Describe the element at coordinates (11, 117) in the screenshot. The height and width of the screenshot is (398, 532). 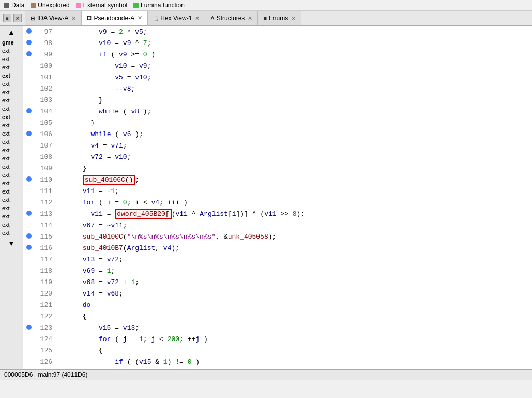
I see `sidebar-item-ext-bold-2: ext` at that location.